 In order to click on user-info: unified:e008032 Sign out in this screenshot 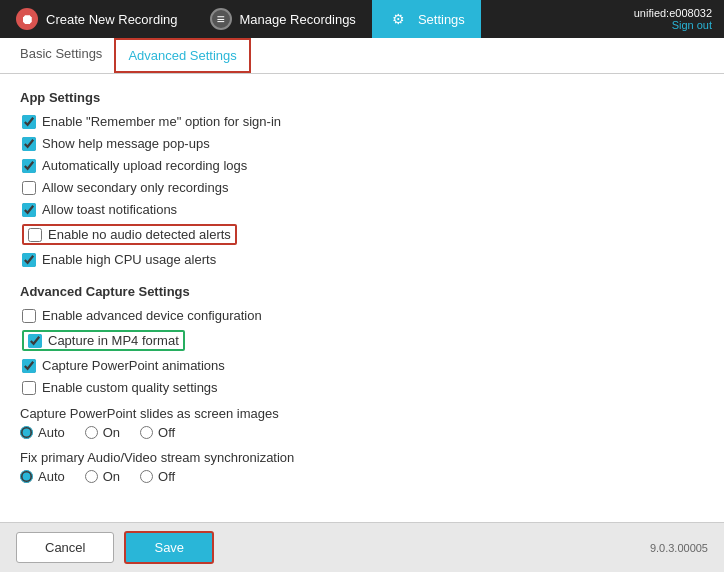, I will do `click(673, 19)`.